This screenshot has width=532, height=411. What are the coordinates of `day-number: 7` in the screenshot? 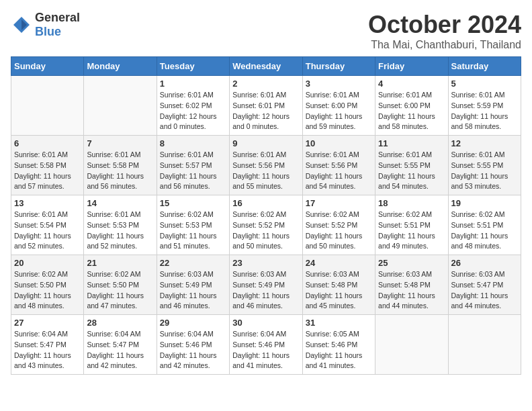 It's located at (120, 144).